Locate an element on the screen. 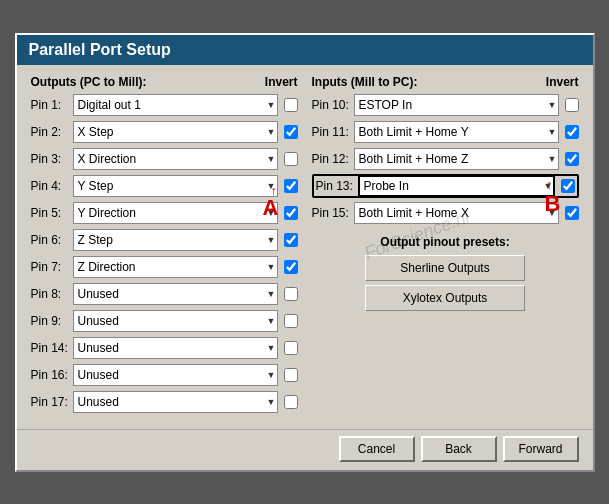 Image resolution: width=609 pixels, height=504 pixels. output-row: Pin 2:X Step▼ is located at coordinates (164, 132).